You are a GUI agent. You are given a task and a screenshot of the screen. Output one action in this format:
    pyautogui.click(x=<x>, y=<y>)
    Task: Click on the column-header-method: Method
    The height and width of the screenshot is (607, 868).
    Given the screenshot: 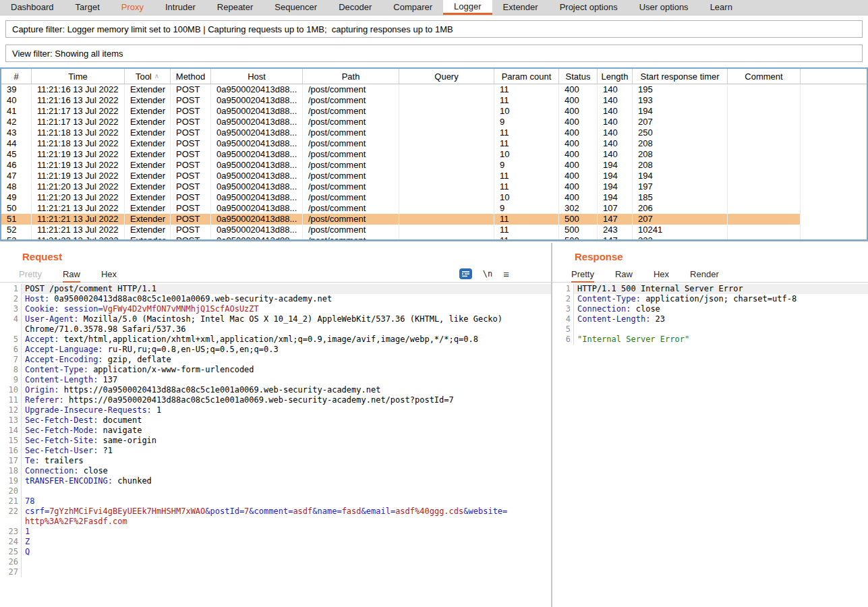 What is the action you would take?
    pyautogui.click(x=191, y=76)
    